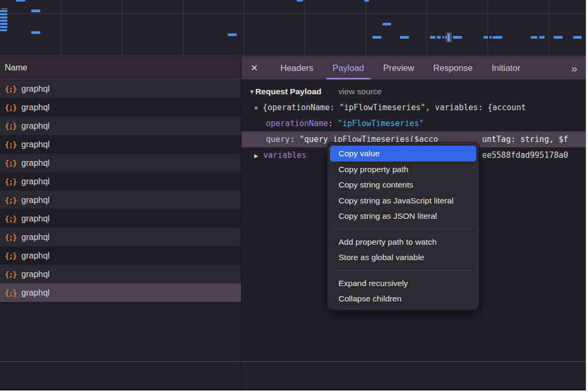 The height and width of the screenshot is (392, 588). What do you see at coordinates (297, 123) in the screenshot?
I see `property-key: operationName` at bounding box center [297, 123].